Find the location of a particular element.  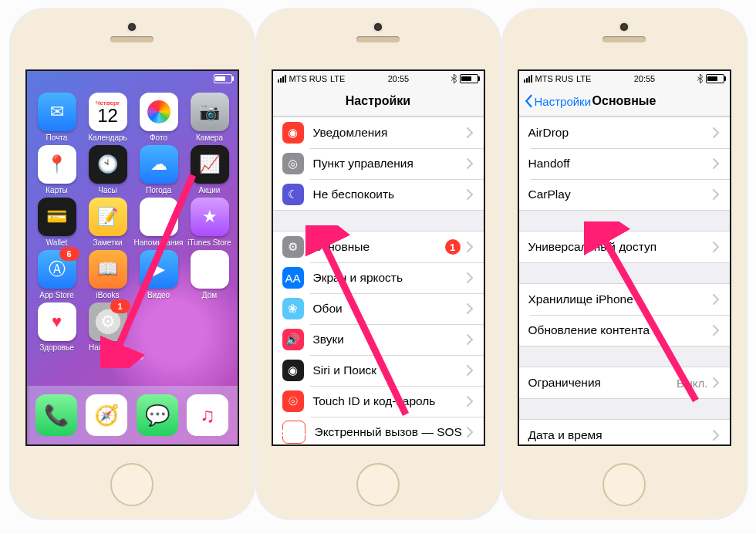

app-почта: ✉Почта is located at coordinates (57, 117).